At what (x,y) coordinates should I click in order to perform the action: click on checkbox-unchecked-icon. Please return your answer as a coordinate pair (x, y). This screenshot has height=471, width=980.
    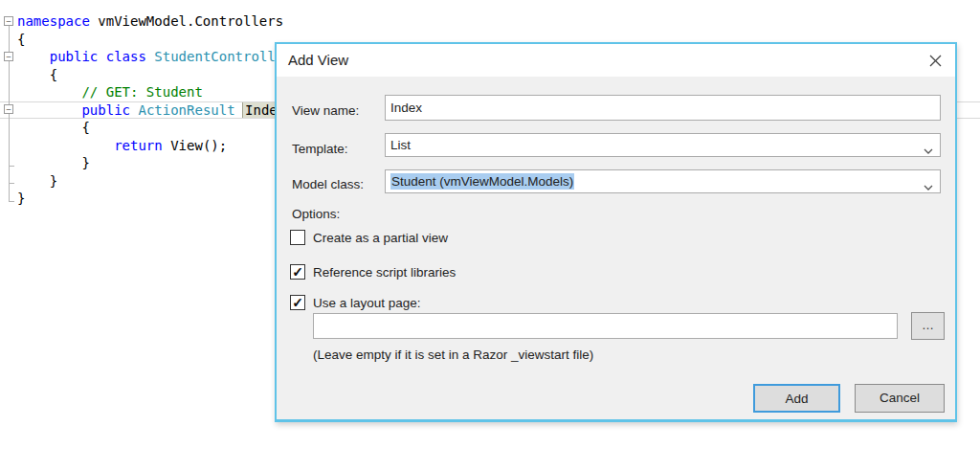
    Looking at the image, I should click on (298, 237).